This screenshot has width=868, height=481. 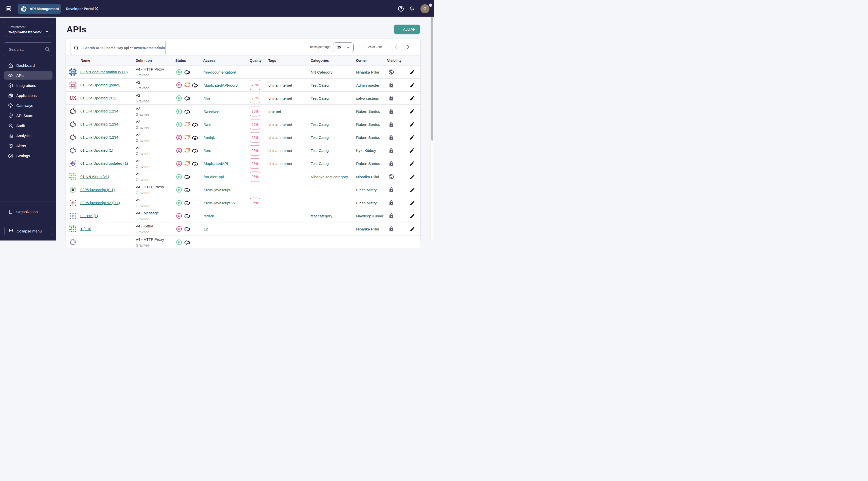 What do you see at coordinates (73, 98) in the screenshot?
I see `svg-text: UX` at bounding box center [73, 98].